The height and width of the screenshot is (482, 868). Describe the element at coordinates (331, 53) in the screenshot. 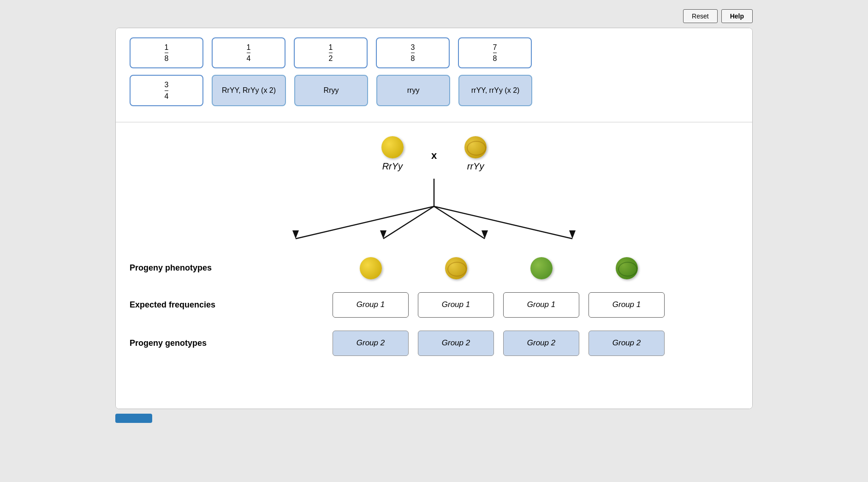

I see `tile-1-2: 1 2` at that location.